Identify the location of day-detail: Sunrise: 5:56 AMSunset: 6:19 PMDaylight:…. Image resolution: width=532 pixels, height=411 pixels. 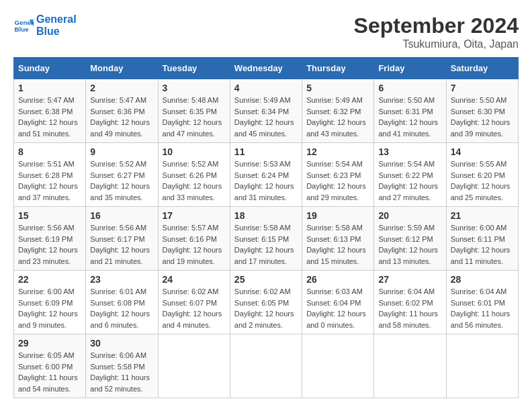
(50, 244).